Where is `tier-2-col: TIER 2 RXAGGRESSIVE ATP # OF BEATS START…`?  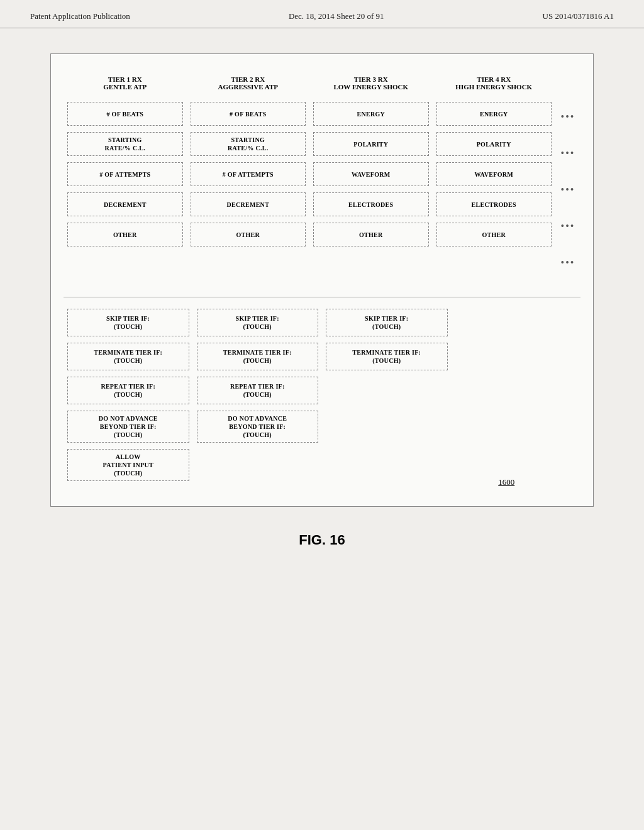
tier-2-col: TIER 2 RXAGGRESSIVE ATP # OF BEATS START… is located at coordinates (248, 179).